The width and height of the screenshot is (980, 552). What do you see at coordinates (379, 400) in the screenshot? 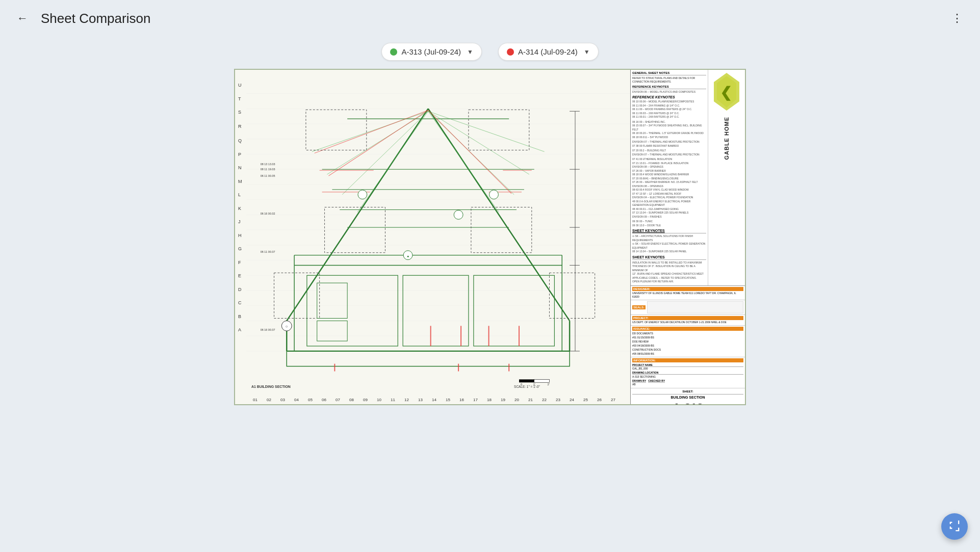
I see `col-10: 10` at bounding box center [379, 400].